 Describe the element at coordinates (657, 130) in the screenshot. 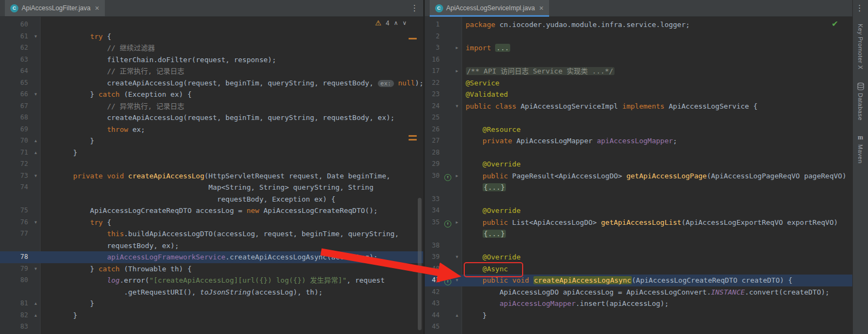

I see `code-text: @Resource` at that location.